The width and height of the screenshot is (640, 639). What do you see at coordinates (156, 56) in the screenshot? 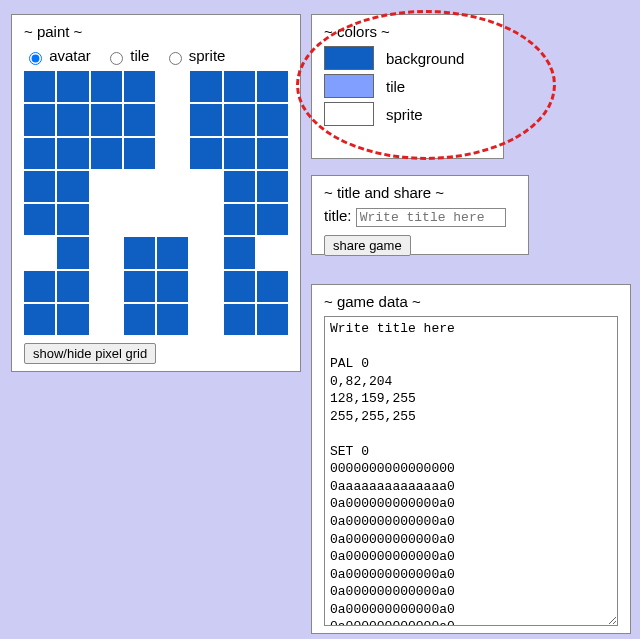
I see `paint-mode-radios: avatar tile sprite` at bounding box center [156, 56].